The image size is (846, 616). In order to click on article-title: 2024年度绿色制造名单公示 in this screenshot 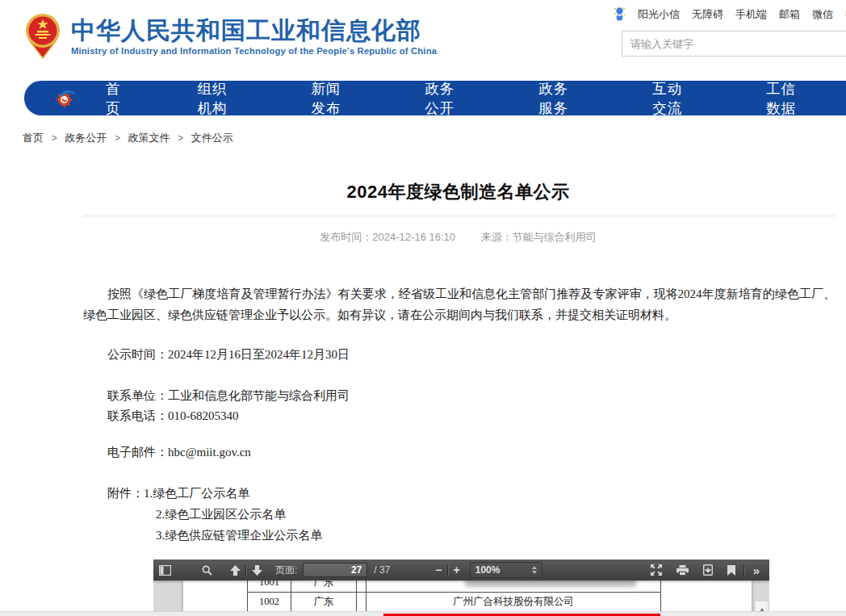, I will do `click(459, 192)`.